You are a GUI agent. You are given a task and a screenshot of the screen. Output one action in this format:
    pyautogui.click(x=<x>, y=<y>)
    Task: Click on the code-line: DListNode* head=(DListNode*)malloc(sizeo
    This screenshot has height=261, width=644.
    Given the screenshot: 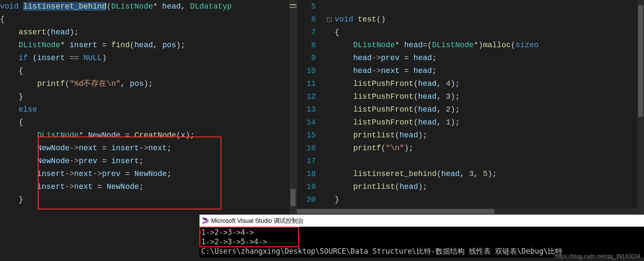 What is the action you would take?
    pyautogui.click(x=486, y=45)
    